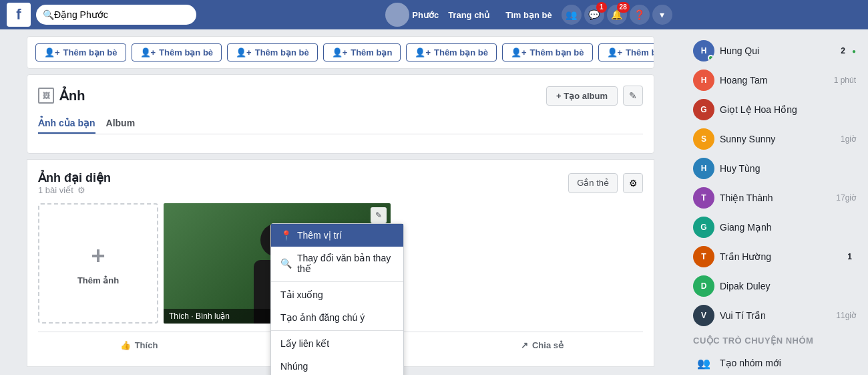 This screenshot has height=375, width=868. Describe the element at coordinates (525, 345) in the screenshot. I see `share-icon: ↗` at that location.